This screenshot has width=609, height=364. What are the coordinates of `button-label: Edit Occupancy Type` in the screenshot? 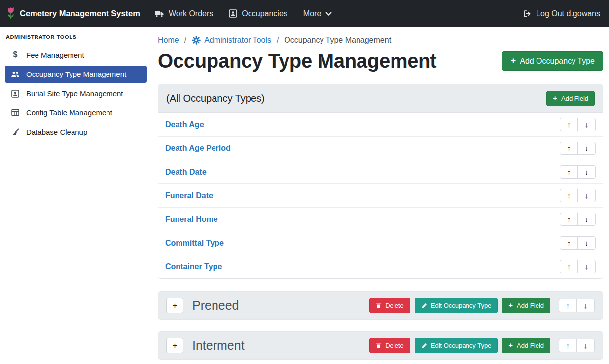 It's located at (462, 306).